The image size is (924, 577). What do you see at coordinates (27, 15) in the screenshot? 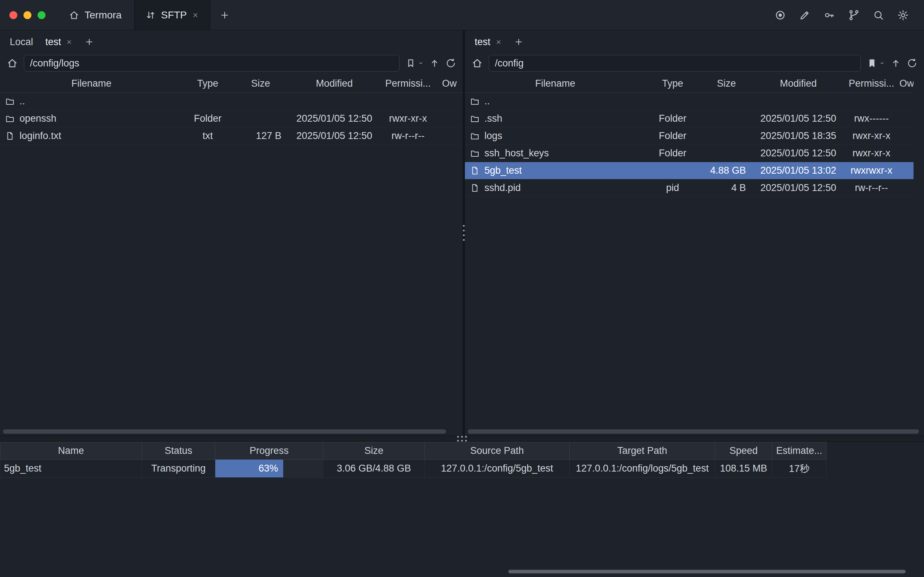
I see `minimize-window-button` at bounding box center [27, 15].